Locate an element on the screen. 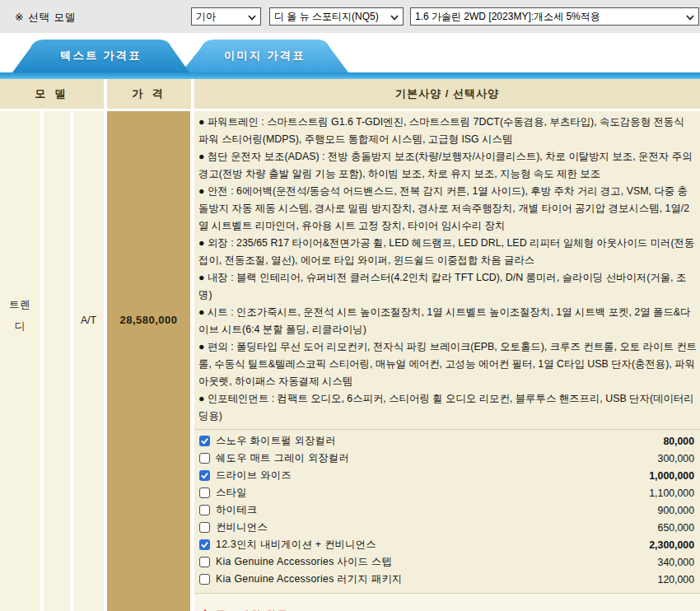  option-price: 2,300,000 is located at coordinates (672, 545).